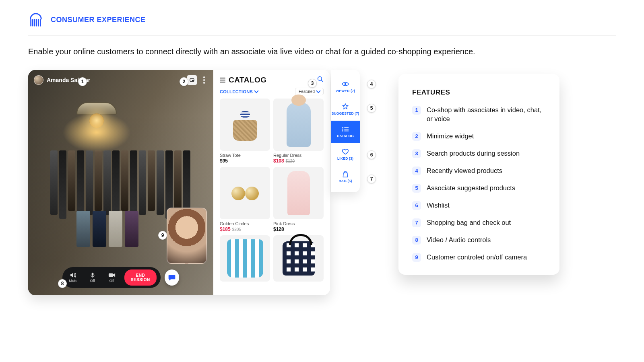  Describe the element at coordinates (479, 257) in the screenshot. I see `feature-item: 9Customer controled on/off camera` at that location.